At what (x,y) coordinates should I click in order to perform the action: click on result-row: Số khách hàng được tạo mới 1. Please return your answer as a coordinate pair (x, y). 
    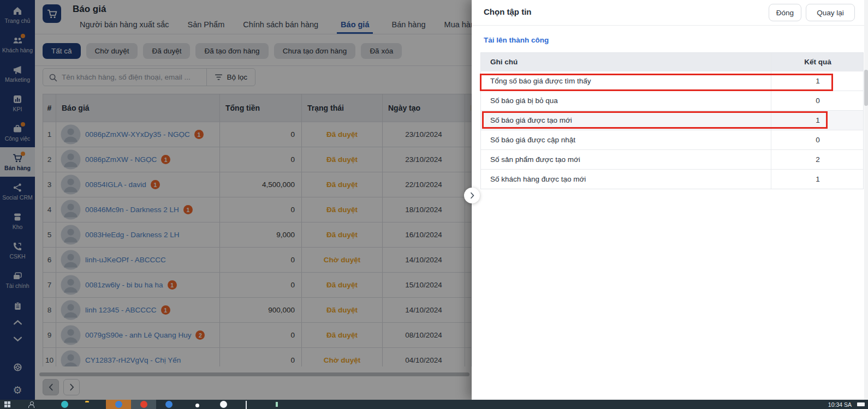
    Looking at the image, I should click on (672, 179).